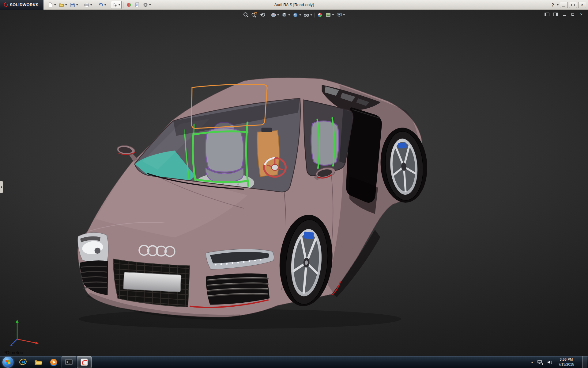 This screenshot has width=588, height=368. What do you see at coordinates (13, 353) in the screenshot?
I see `view-orientation-label: *Dimetric` at bounding box center [13, 353].